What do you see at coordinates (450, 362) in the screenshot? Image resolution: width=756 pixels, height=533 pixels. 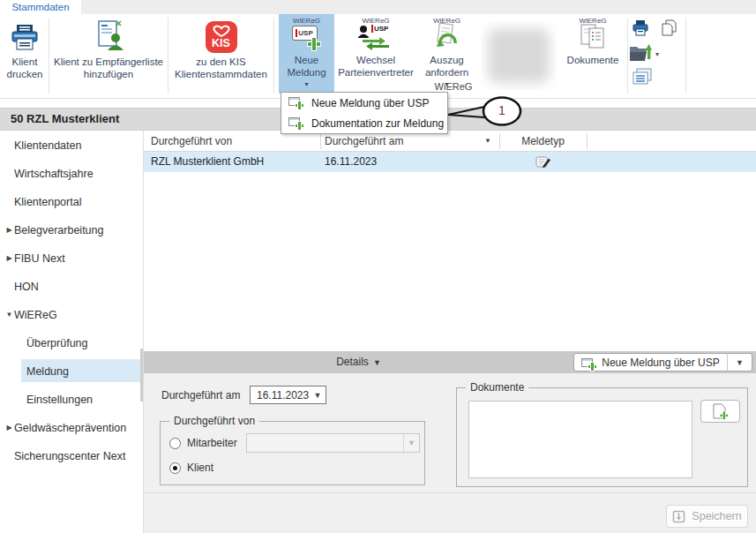 I see `details-bar: Details▼ Neue Meldung über USP ▼` at bounding box center [450, 362].